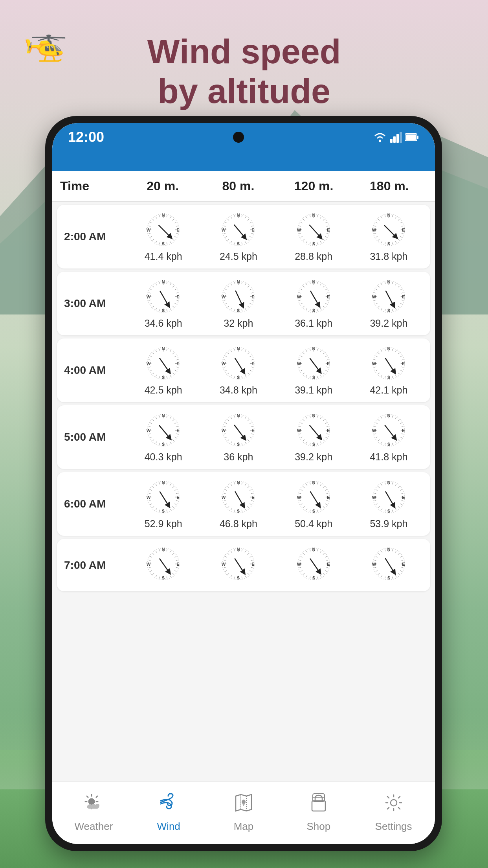 Image resolution: width=488 pixels, height=868 pixels. I want to click on svg-text: E, so click(178, 430).